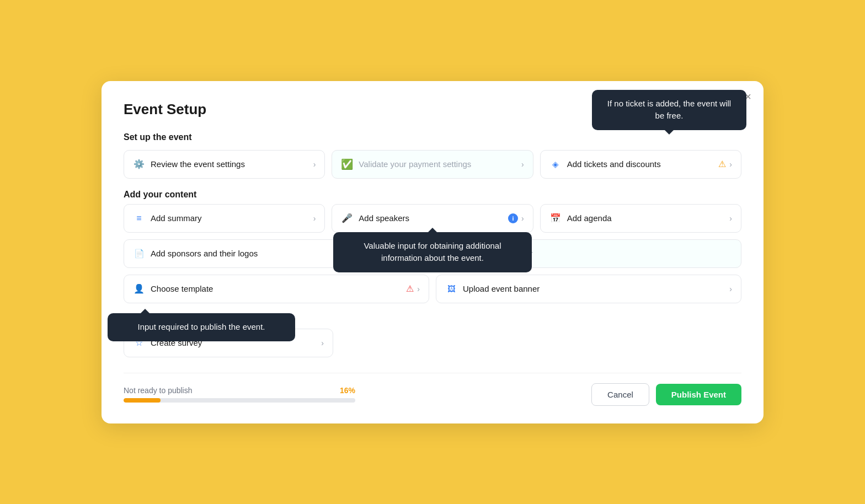 Image resolution: width=865 pixels, height=504 pixels. What do you see at coordinates (347, 218) in the screenshot?
I see `mic-icon: 🎤` at bounding box center [347, 218].